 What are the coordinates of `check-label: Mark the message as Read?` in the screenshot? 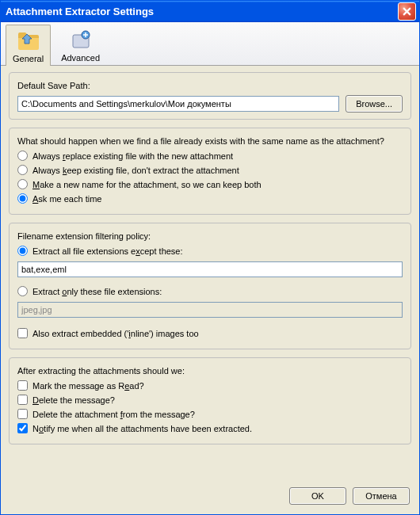 It's located at (89, 386).